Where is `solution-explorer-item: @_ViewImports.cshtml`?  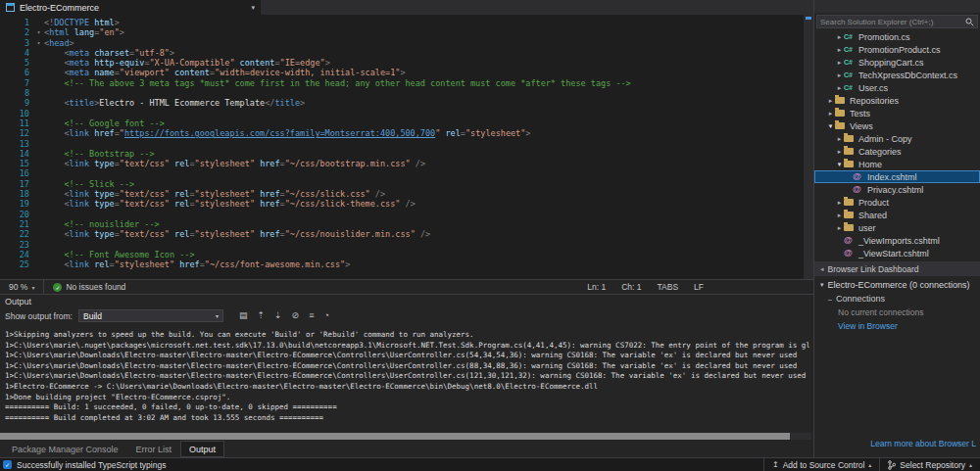 solution-explorer-item: @_ViewImports.cshtml is located at coordinates (898, 241).